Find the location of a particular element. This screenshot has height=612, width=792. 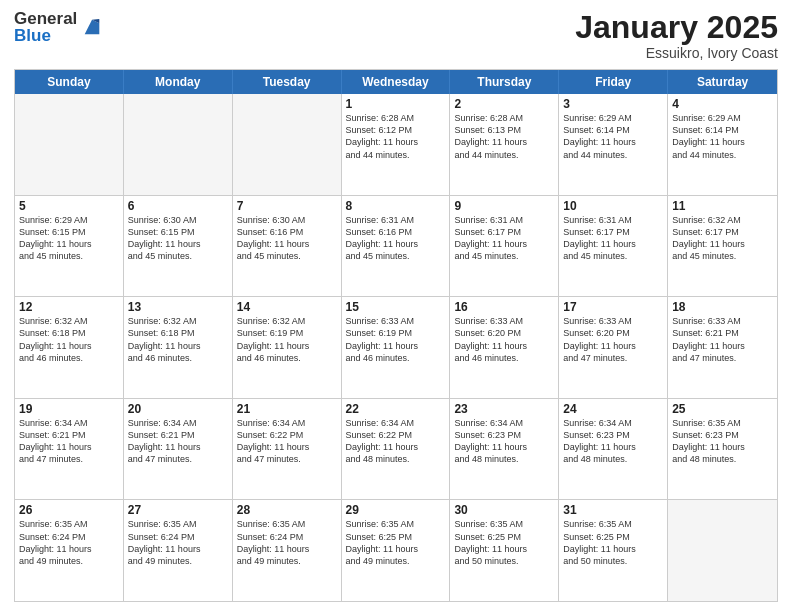

calendar-cell: 16Sunrise: 6:33 AM Sunset: 6:20 PM Dayli… is located at coordinates (504, 348).